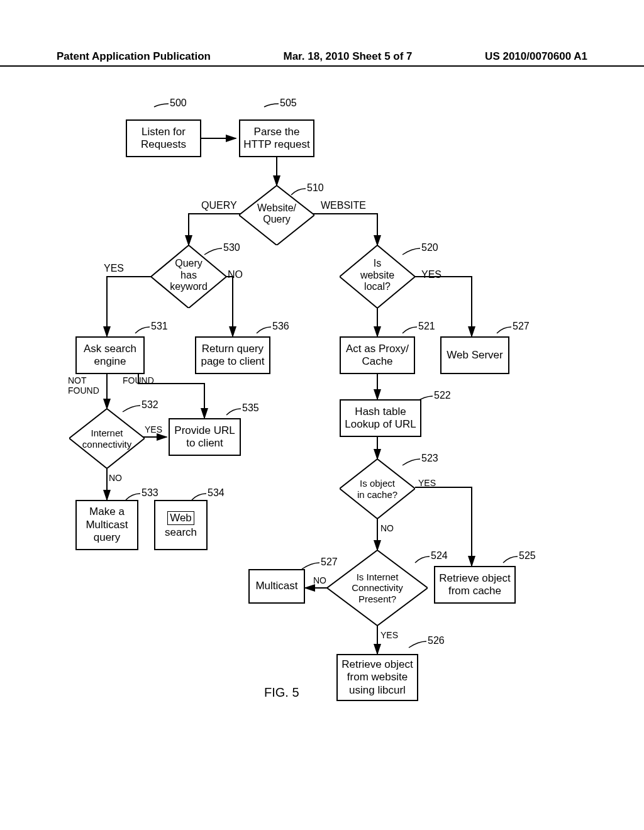 The width and height of the screenshot is (644, 830). Describe the element at coordinates (205, 437) in the screenshot. I see `box-provide-url: Provide URL to client` at that location.